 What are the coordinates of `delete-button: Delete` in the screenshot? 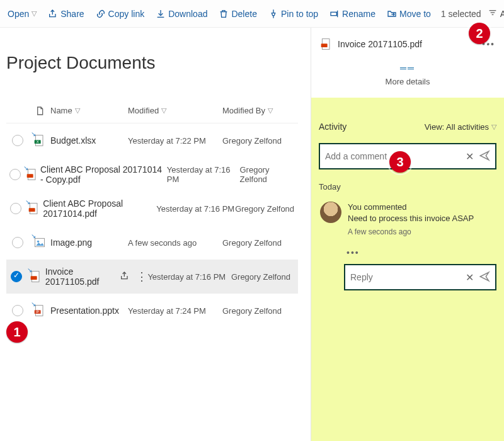 It's located at (238, 14).